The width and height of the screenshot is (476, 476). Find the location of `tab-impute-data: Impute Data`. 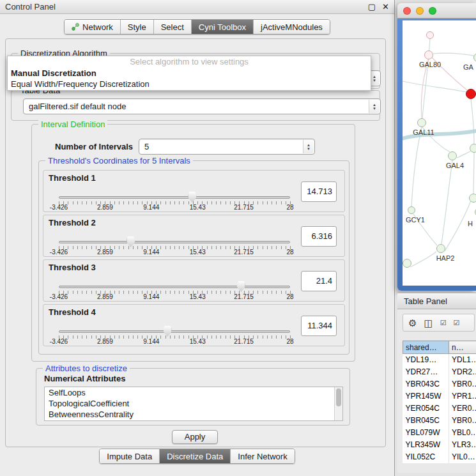

tab-impute-data: Impute Data is located at coordinates (130, 456).